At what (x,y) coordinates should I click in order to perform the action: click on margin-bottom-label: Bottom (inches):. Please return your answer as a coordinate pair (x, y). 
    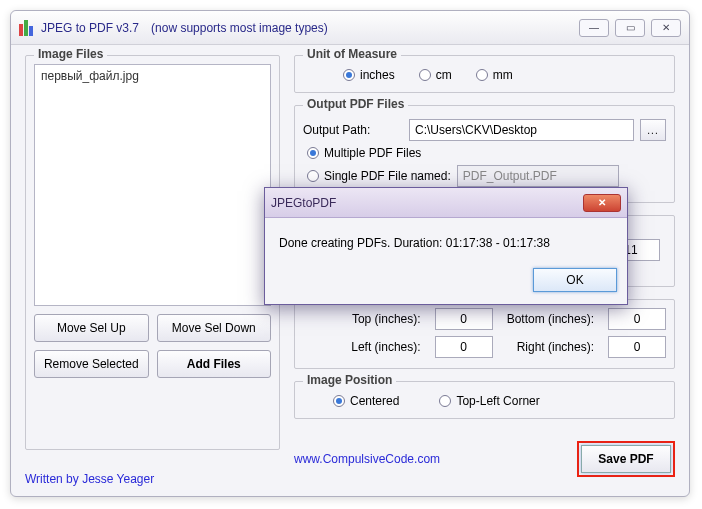
    Looking at the image, I should click on (550, 319).